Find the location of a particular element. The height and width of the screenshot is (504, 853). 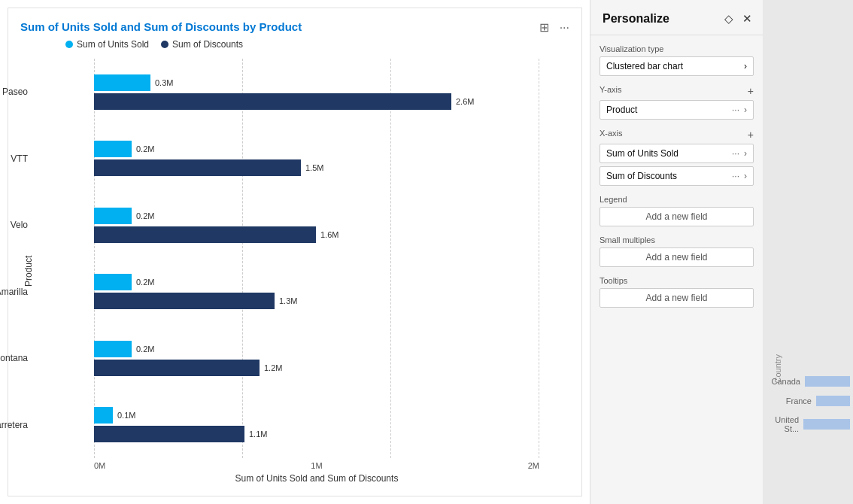

legend-dot-units is located at coordinates (69, 44).